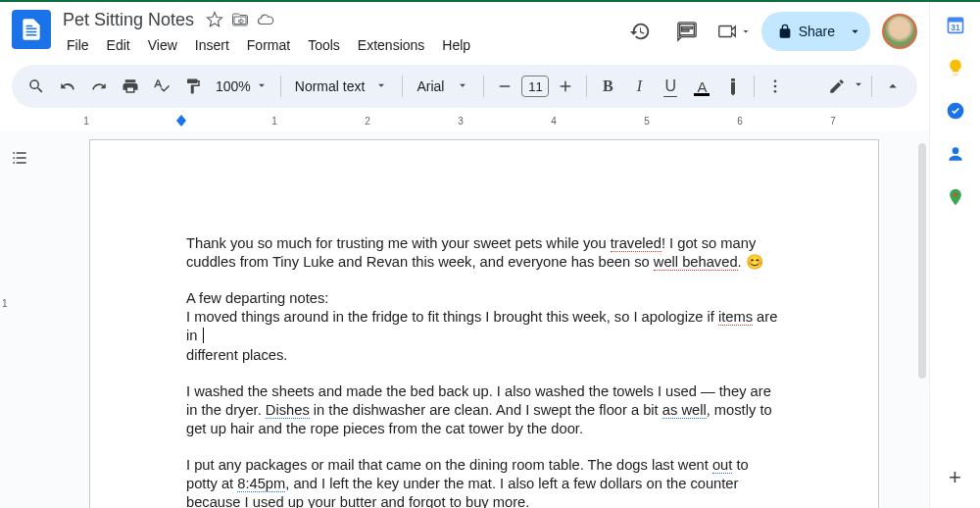 This screenshot has width=980, height=508. Describe the element at coordinates (457, 45) in the screenshot. I see `menu-help: Help` at that location.